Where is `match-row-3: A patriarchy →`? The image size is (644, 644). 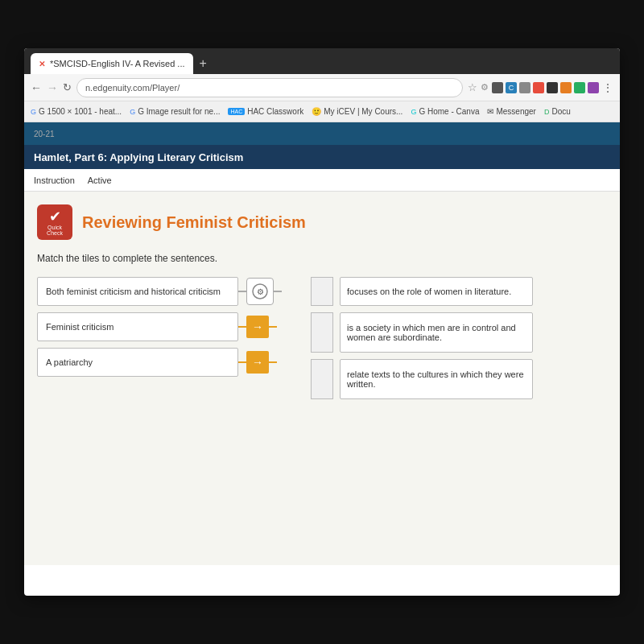 match-row-3: A patriarchy → is located at coordinates (170, 362).